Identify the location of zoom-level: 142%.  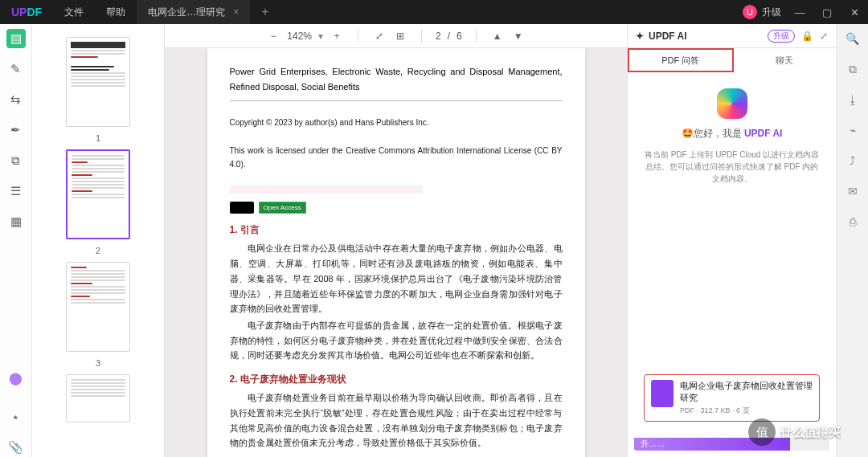
(299, 36).